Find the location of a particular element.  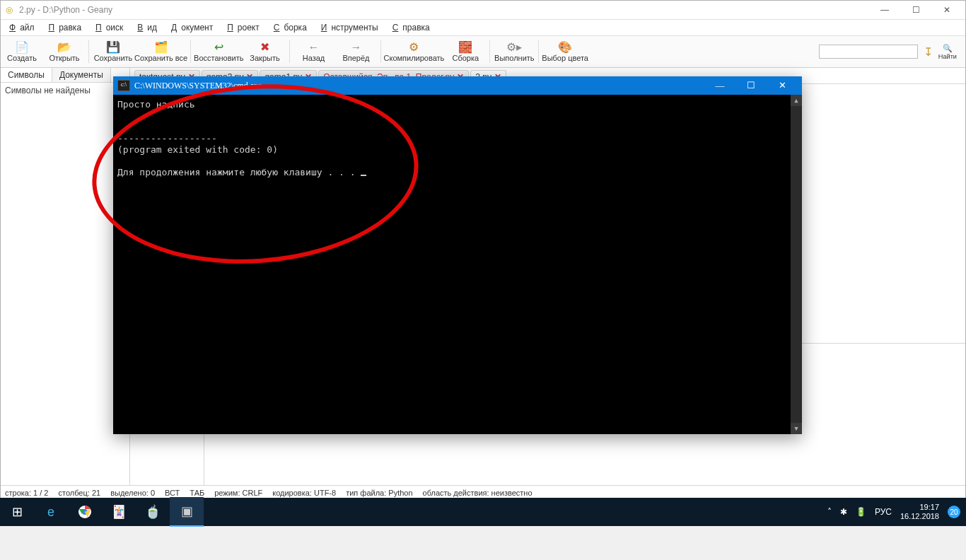

menu-build: Сборка is located at coordinates (293, 28).